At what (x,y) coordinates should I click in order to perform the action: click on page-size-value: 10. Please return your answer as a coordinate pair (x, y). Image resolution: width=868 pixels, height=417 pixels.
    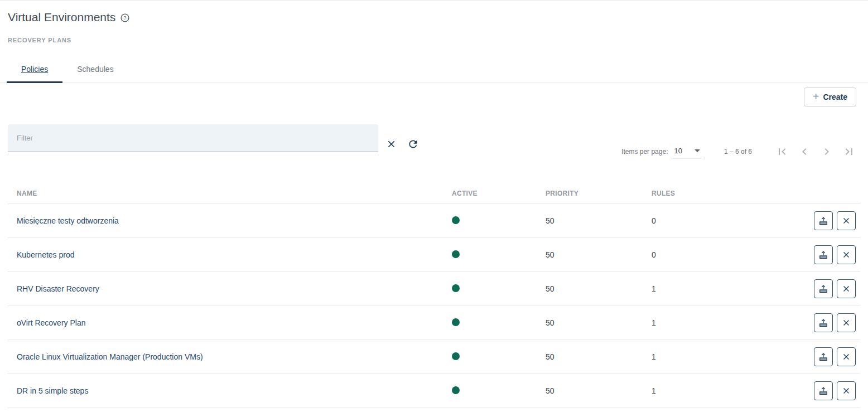
    Looking at the image, I should click on (678, 151).